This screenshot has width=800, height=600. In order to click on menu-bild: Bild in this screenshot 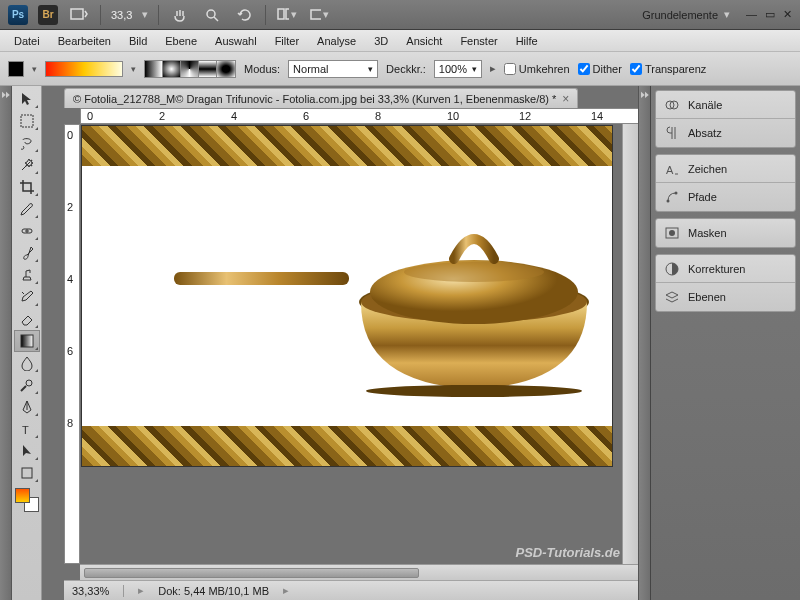, I will do `click(138, 41)`.